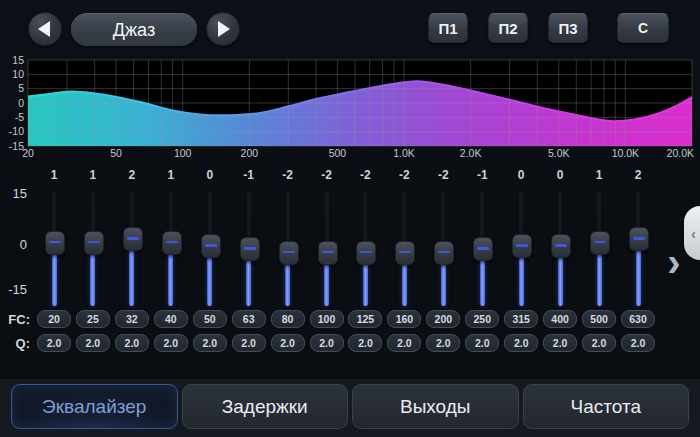 The width and height of the screenshot is (700, 437). What do you see at coordinates (327, 319) in the screenshot?
I see `band-fc-button: 100` at bounding box center [327, 319].